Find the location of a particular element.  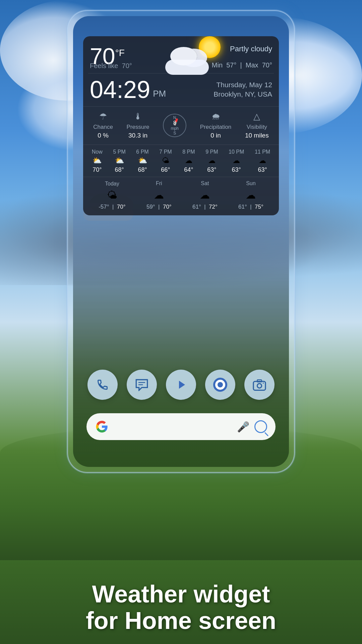

stat-wind: N S 8 mph is located at coordinates (175, 125).